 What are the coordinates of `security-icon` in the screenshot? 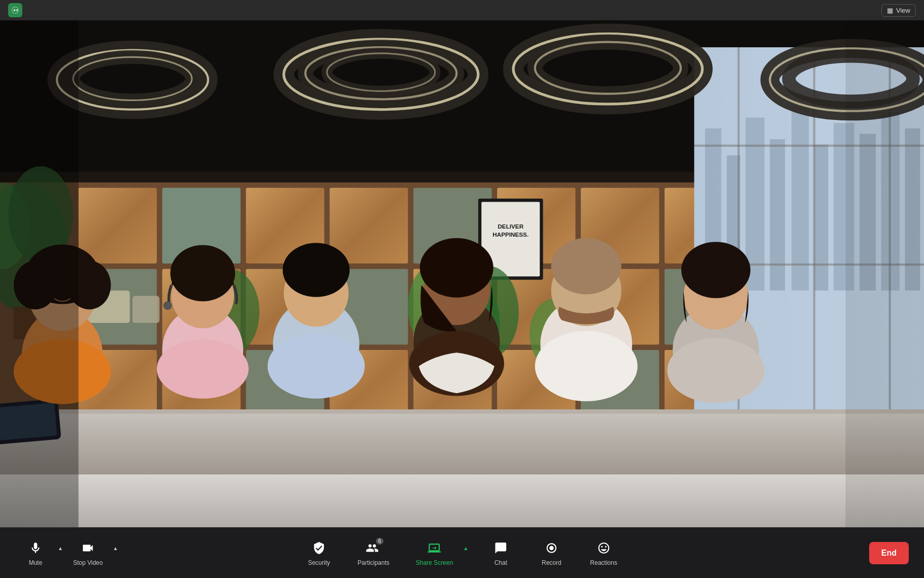 It's located at (319, 548).